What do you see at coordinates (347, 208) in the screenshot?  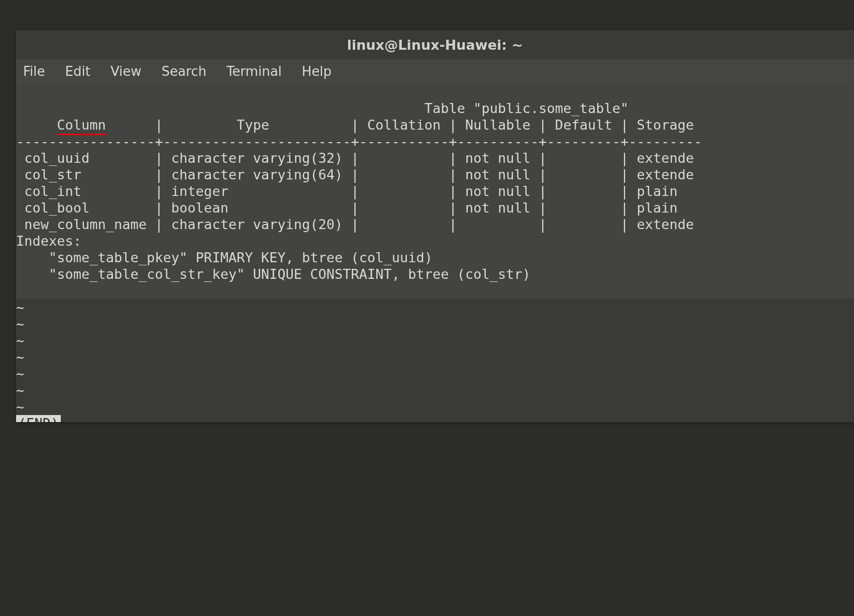 I see `table-row: col_bool | boolean | | not null | | plai…` at bounding box center [347, 208].